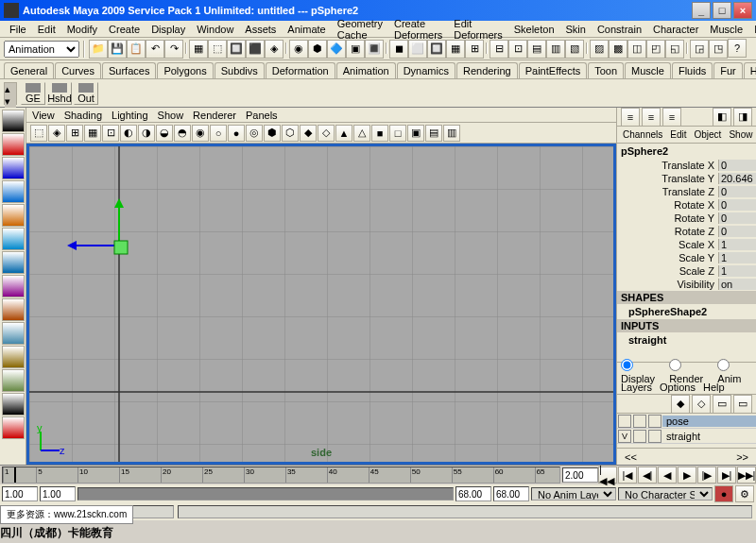 This screenshot has height=543, width=756. I want to click on shelf-btn-ge: GE, so click(33, 93).